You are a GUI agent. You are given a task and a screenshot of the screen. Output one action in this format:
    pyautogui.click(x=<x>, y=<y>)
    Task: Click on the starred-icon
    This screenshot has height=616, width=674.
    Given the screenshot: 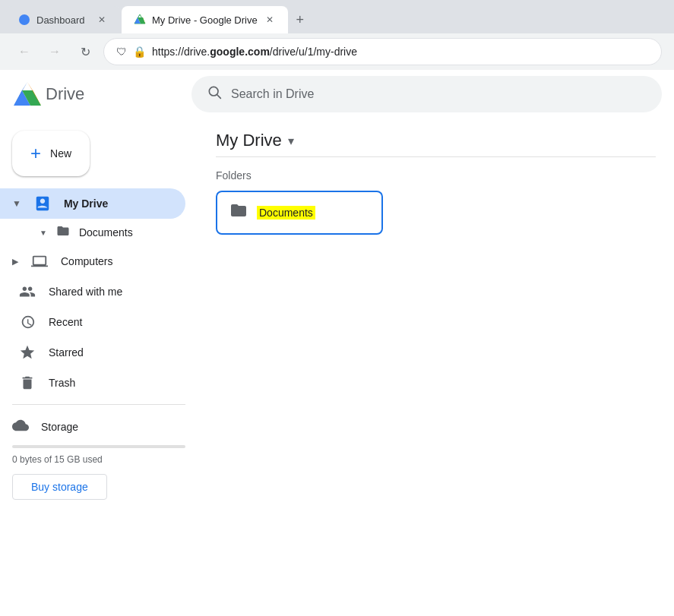 What is the action you would take?
    pyautogui.click(x=27, y=352)
    